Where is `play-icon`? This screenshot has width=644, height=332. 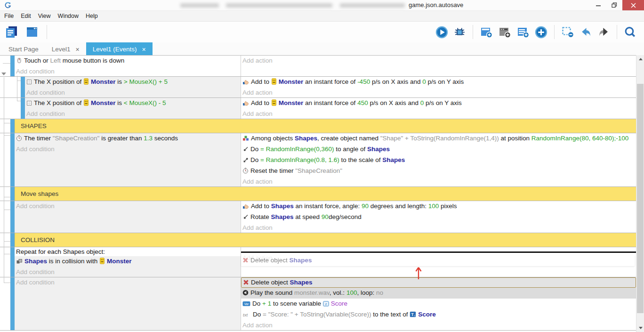 play-icon is located at coordinates (442, 32).